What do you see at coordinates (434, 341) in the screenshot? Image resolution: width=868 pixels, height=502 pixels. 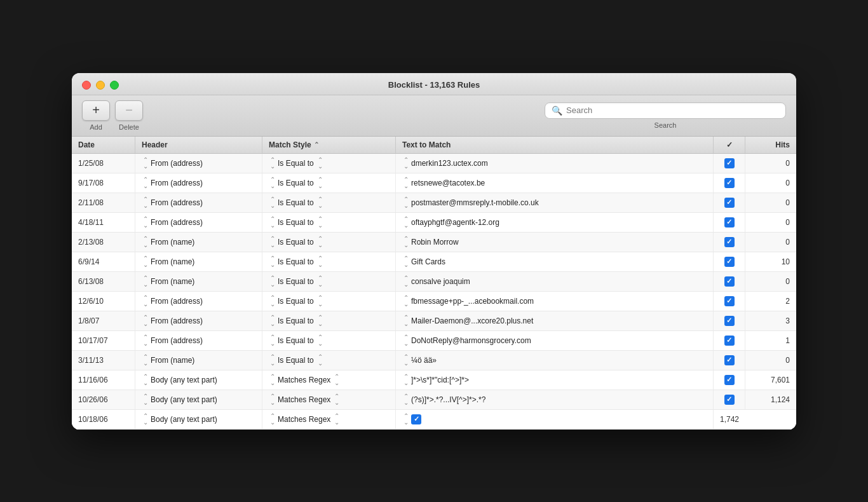 I see `table-row: 10/17/07 ⌃⌄ From (address) ⌃⌄ Is Equal t…` at bounding box center [434, 341].